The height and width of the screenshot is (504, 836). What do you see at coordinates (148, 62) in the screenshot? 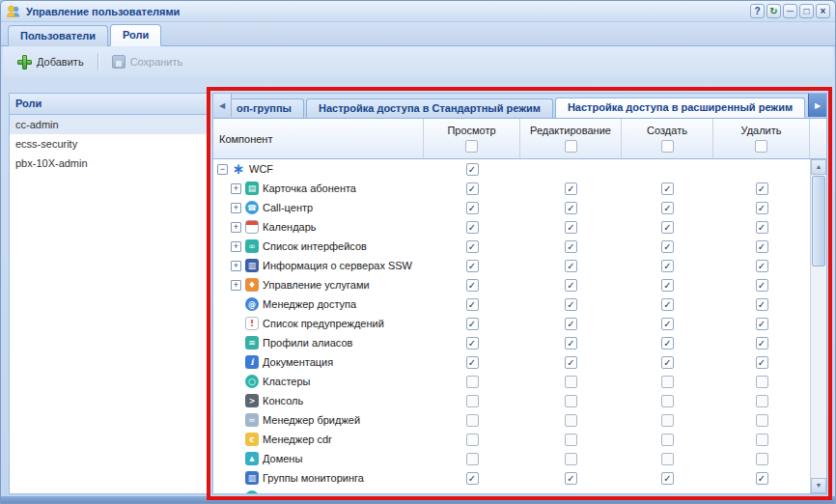
I see `save-button: Сохранить` at bounding box center [148, 62].